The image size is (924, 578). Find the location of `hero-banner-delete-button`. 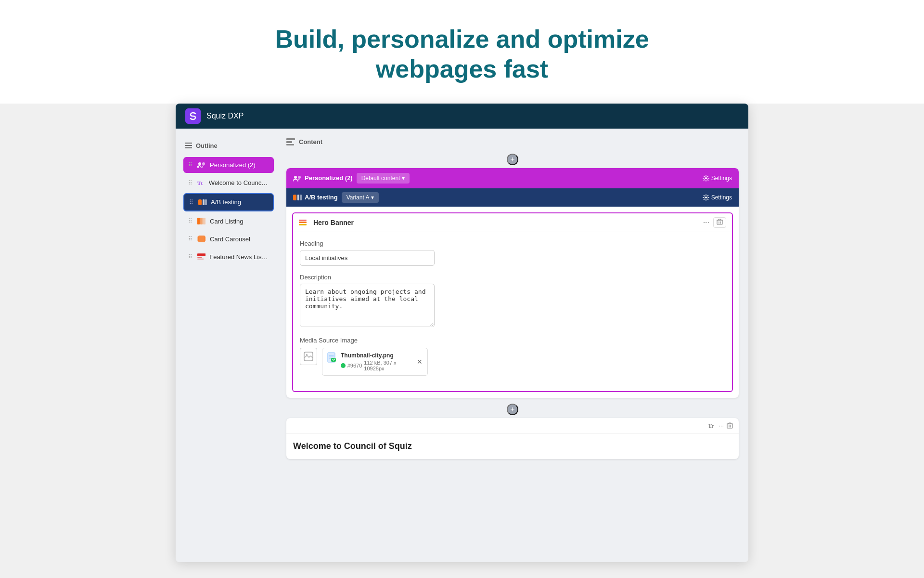

hero-banner-delete-button is located at coordinates (720, 223).